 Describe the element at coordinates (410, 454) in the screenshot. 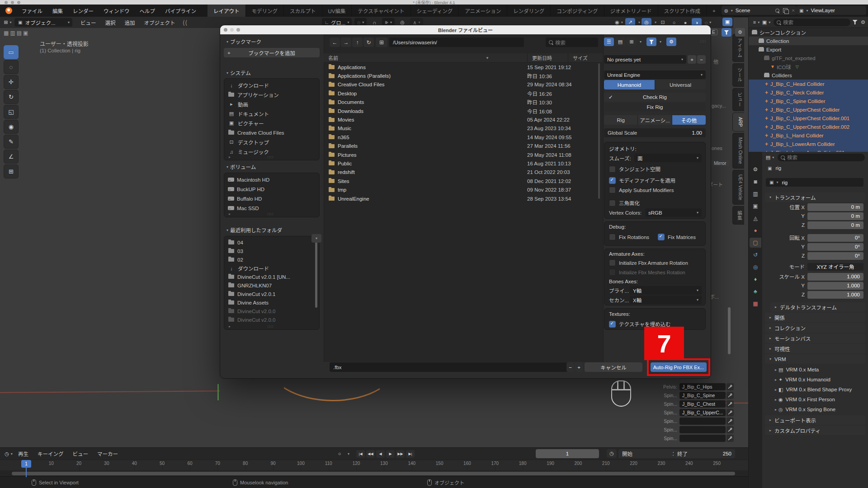

I see `jump-end-icon: ▶|` at that location.